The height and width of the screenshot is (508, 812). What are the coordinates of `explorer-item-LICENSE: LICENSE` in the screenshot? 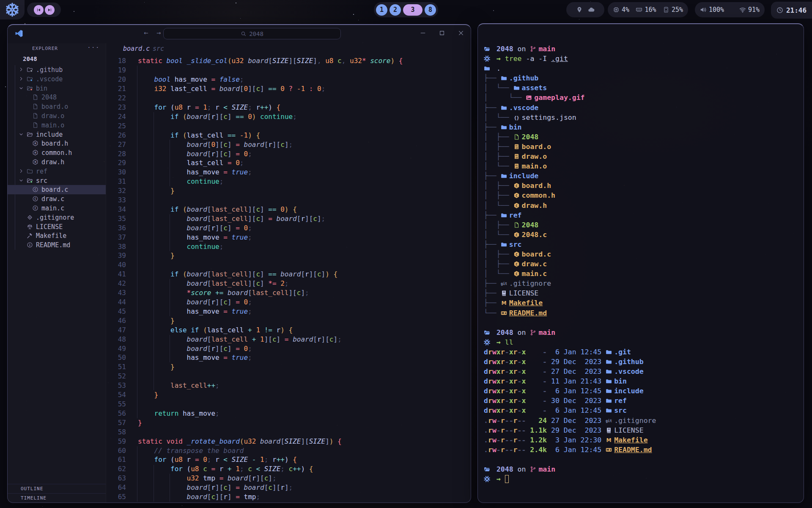 It's located at (57, 227).